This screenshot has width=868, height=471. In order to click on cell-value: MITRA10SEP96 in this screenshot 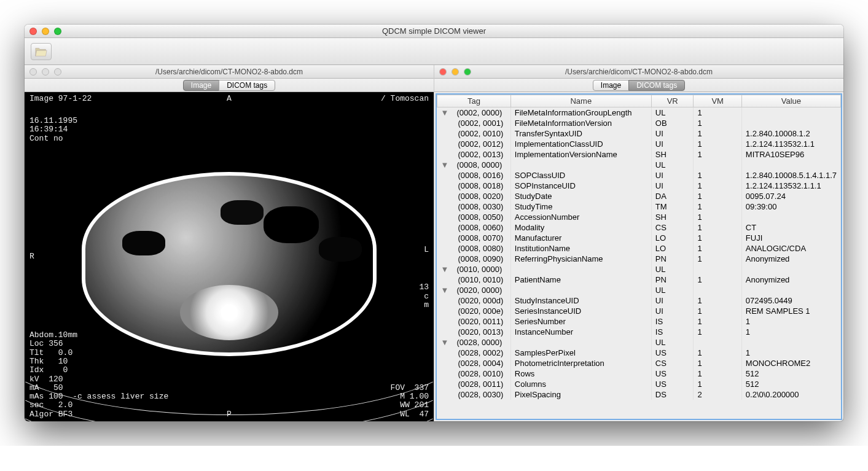, I will do `click(791, 155)`.